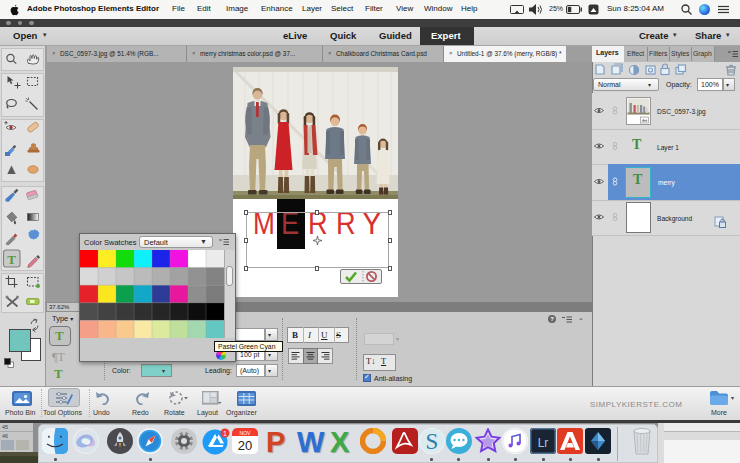  I want to click on svg-text: 1, so click(225, 434).